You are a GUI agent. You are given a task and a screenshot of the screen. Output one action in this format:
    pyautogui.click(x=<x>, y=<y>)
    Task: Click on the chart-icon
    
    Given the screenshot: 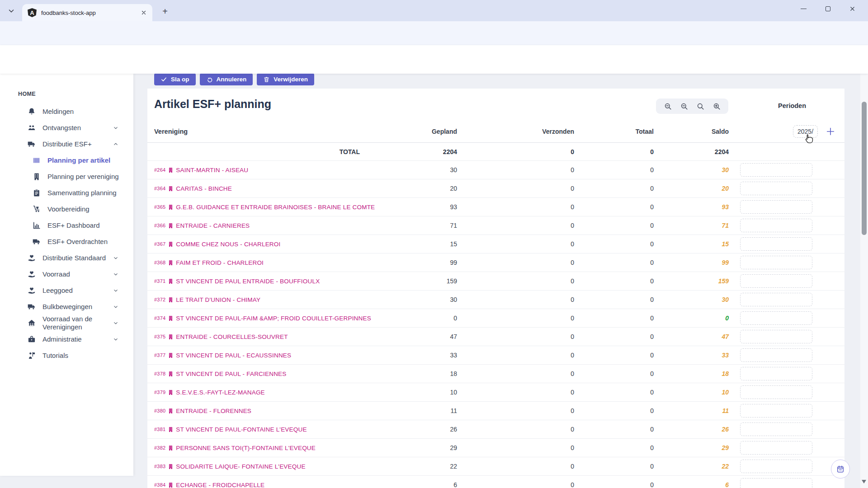 What is the action you would take?
    pyautogui.click(x=37, y=225)
    